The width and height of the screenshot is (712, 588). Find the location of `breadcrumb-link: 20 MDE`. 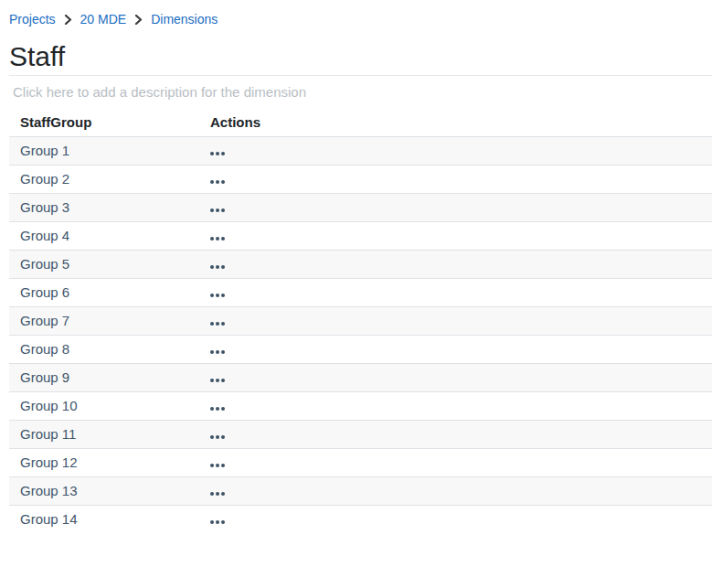

breadcrumb-link: 20 MDE is located at coordinates (104, 19).